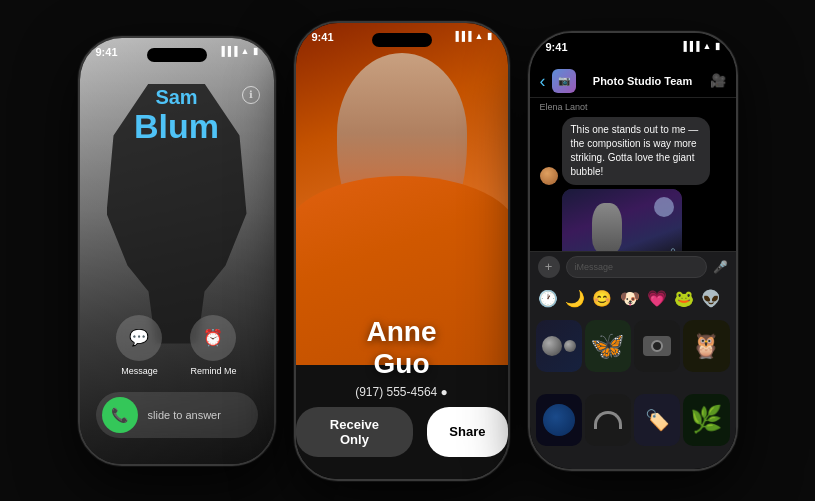  What do you see at coordinates (402, 348) in the screenshot?
I see `contact-name: Anne Guo` at bounding box center [402, 348].